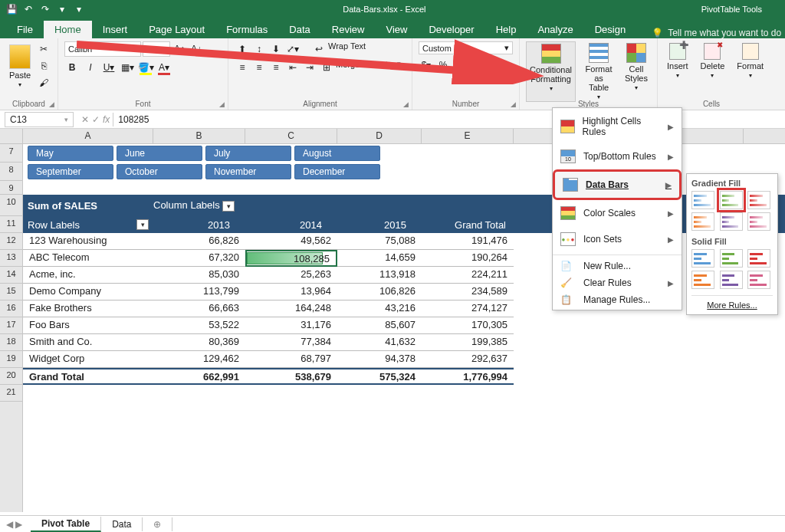 The height and width of the screenshot is (532, 785). Describe the element at coordinates (88, 292) in the screenshot. I see `pivot-cell: Demo Company` at that location.